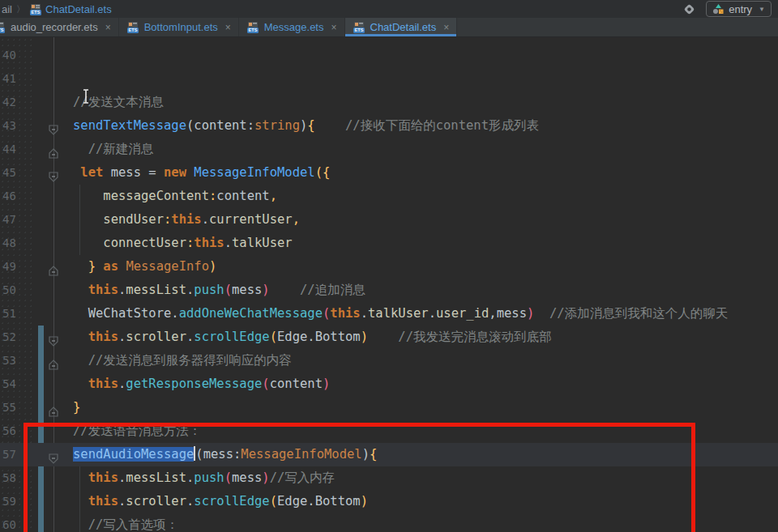 The width and height of the screenshot is (778, 532). I want to click on code-text: this.messList.push(mess) //追加消息, so click(219, 290).